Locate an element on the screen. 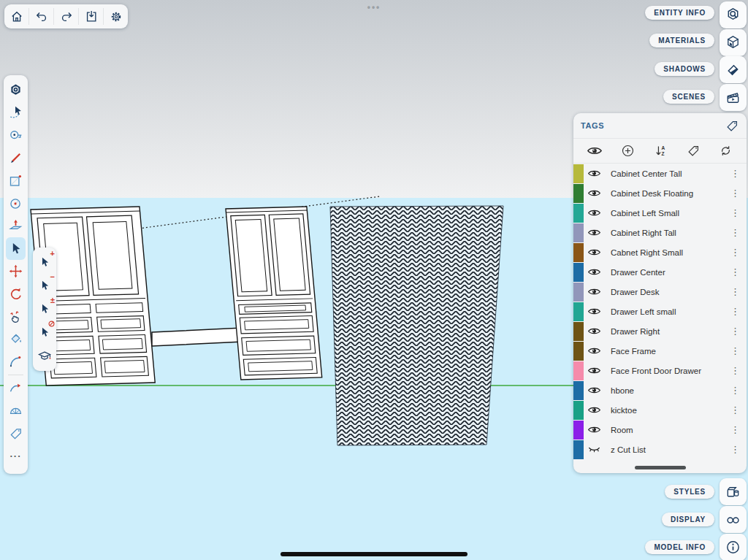  select-toggle-button: ± is located at coordinates (45, 309).